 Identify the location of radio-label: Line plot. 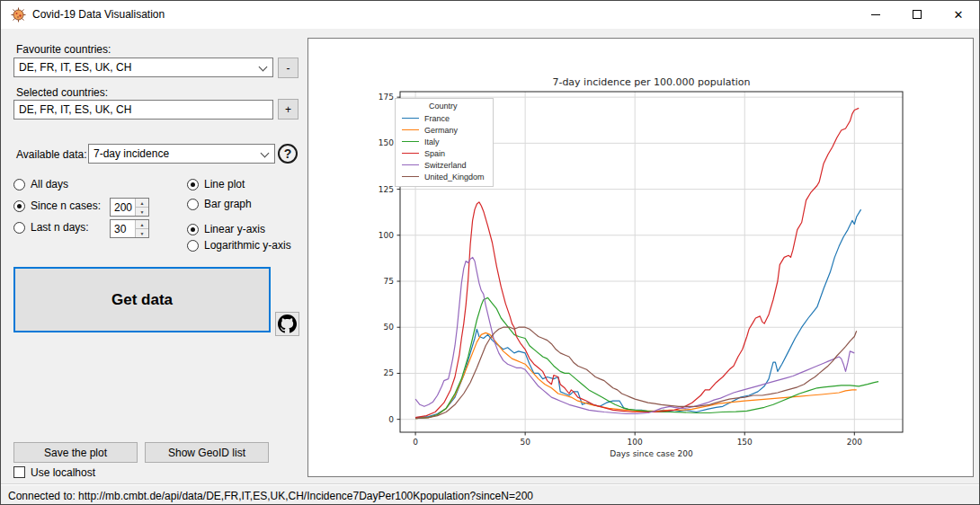
(225, 184).